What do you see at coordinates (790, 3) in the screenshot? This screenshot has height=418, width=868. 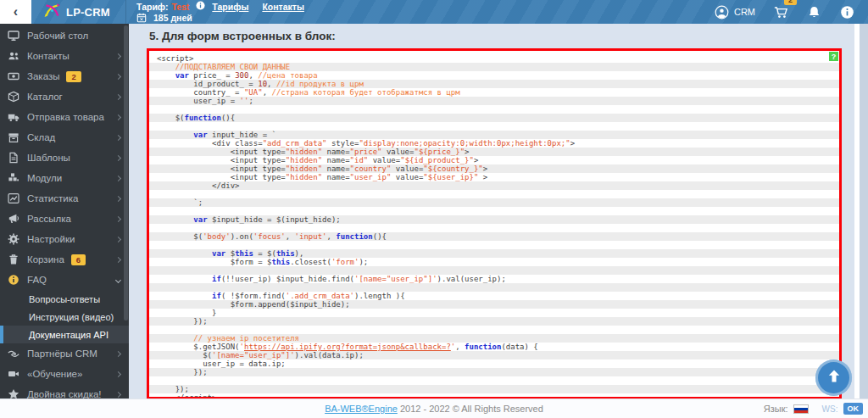 I see `cart-count-badge: 2` at bounding box center [790, 3].